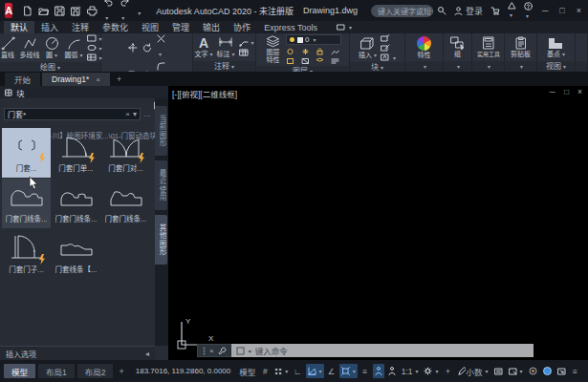  I want to click on panel-label-view: 视图, so click(556, 67).